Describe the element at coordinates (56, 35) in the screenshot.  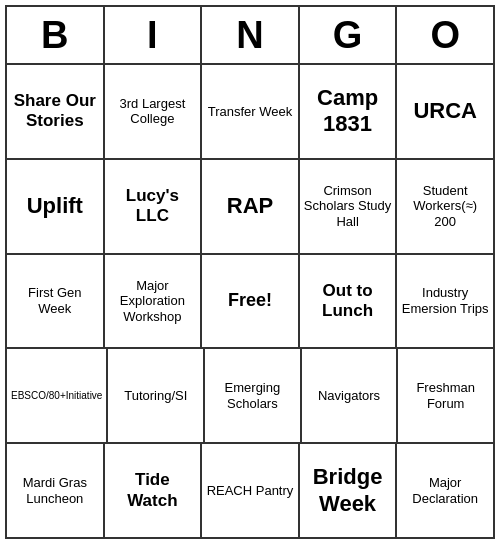
I see `header-letter: B` at that location.